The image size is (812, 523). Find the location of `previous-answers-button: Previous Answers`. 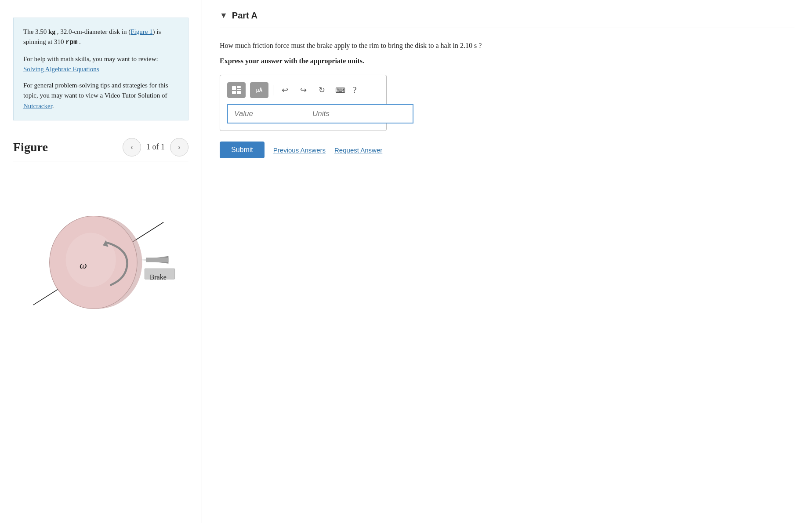

previous-answers-button: Previous Answers is located at coordinates (300, 150).